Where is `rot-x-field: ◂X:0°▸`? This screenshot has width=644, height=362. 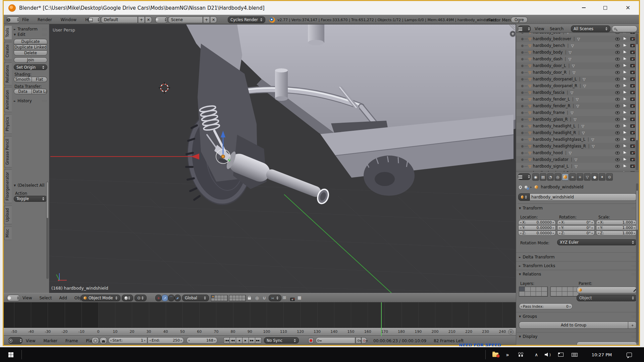 rot-x-field: ◂X:0°▸ is located at coordinates (576, 223).